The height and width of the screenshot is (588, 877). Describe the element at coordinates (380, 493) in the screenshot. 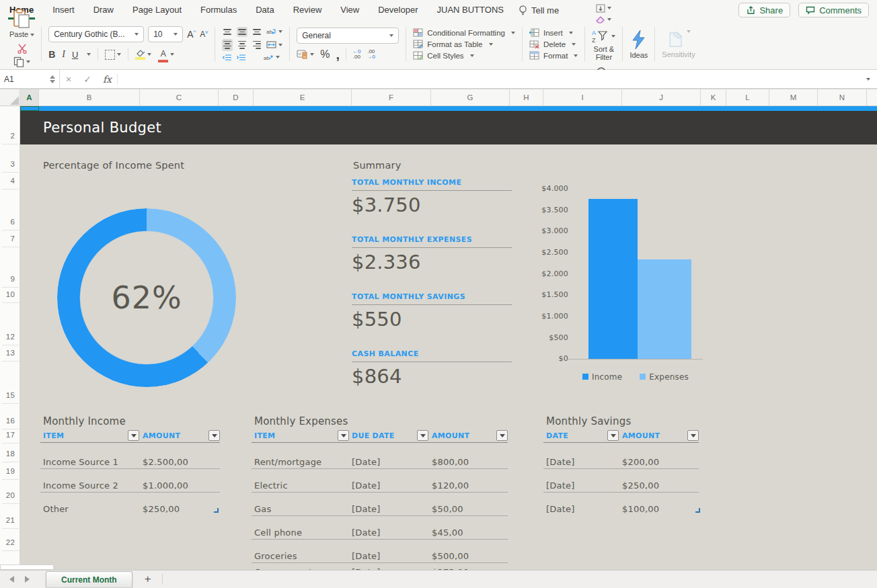

I see `monthly-expenses-table: Monthly Expenses ITEM DUE DATE AMOUNT Re…` at that location.